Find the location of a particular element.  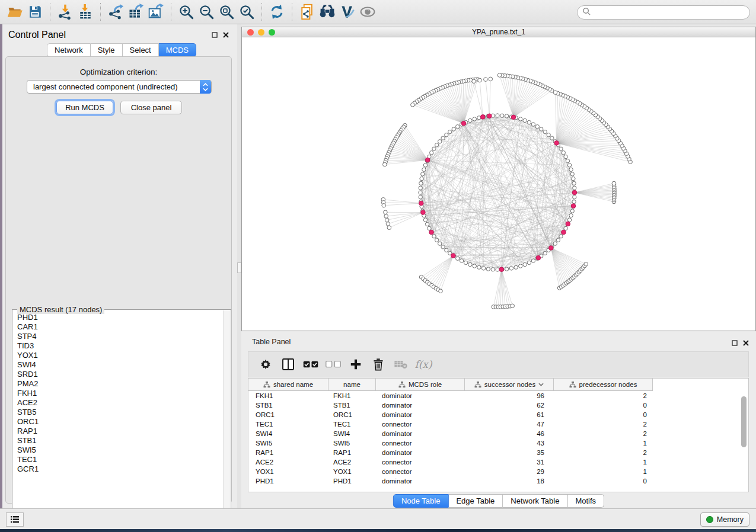

add-column-icon is located at coordinates (356, 364).